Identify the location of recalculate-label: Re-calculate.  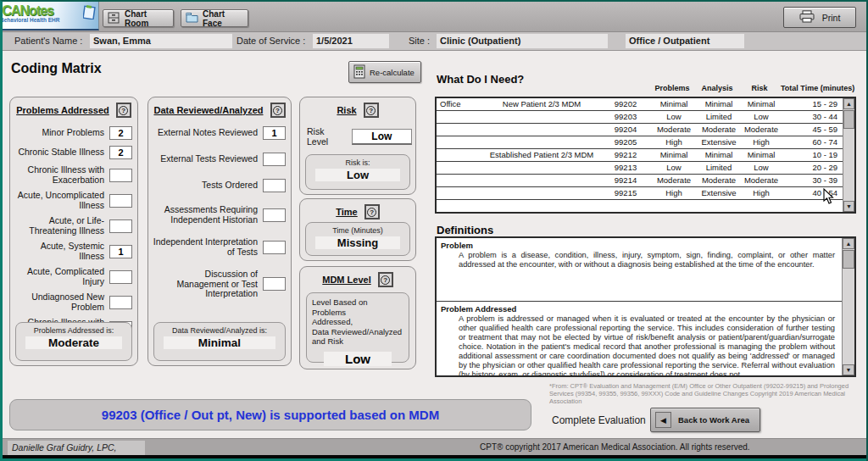
(392, 73).